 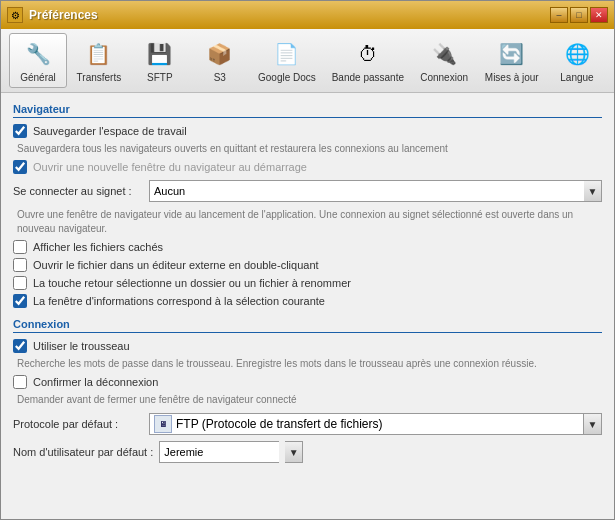 I want to click on trousseau-checkbox, so click(x=20, y=346).